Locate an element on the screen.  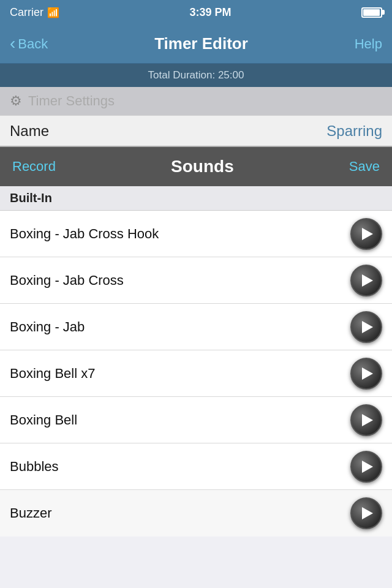
sounds-title: Sounds is located at coordinates (202, 167).